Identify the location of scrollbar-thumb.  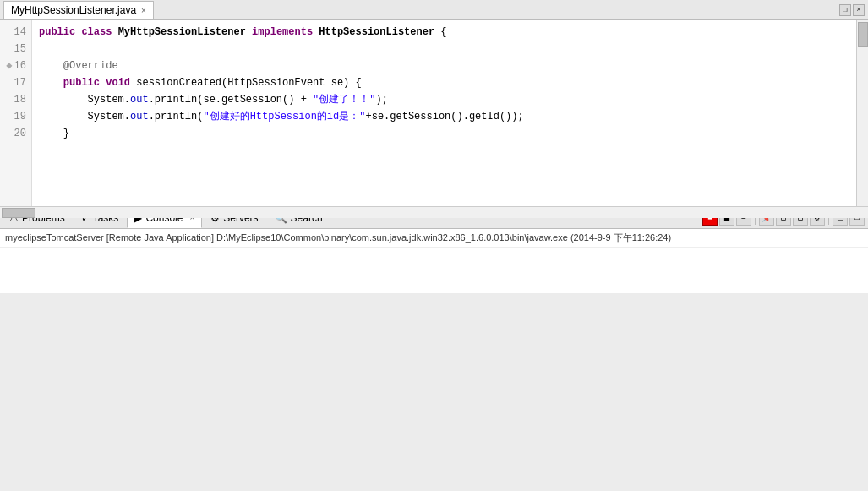
(863, 35).